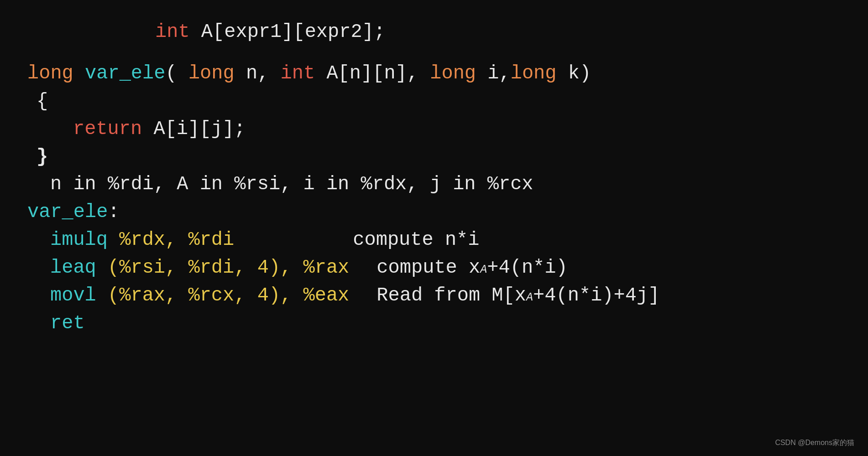 This screenshot has height=456, width=868. I want to click on keyword-long-2: long, so click(212, 74).